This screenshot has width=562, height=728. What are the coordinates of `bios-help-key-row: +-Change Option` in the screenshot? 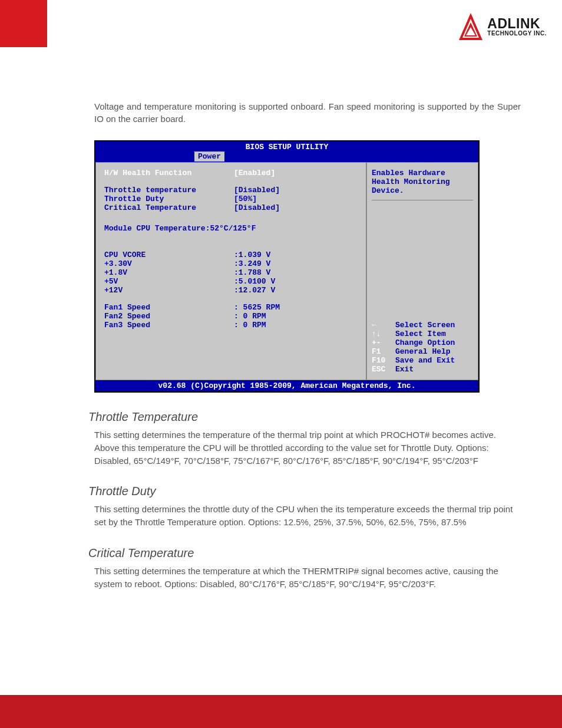 It's located at (422, 343).